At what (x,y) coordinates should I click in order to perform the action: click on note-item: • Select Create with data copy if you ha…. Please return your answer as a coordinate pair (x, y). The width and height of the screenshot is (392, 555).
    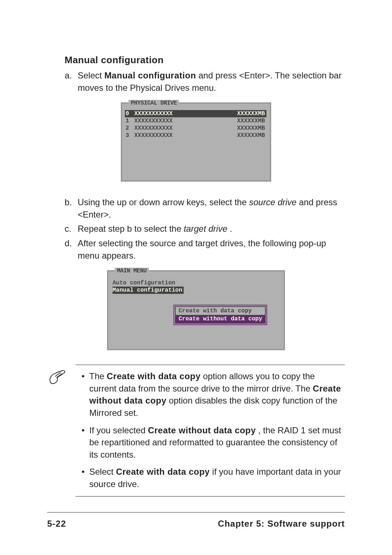
    Looking at the image, I should click on (210, 478).